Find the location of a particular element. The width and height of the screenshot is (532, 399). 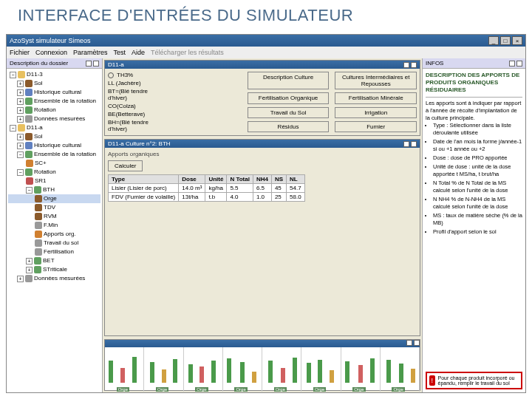

info-head: INFOS is located at coordinates (434, 64).